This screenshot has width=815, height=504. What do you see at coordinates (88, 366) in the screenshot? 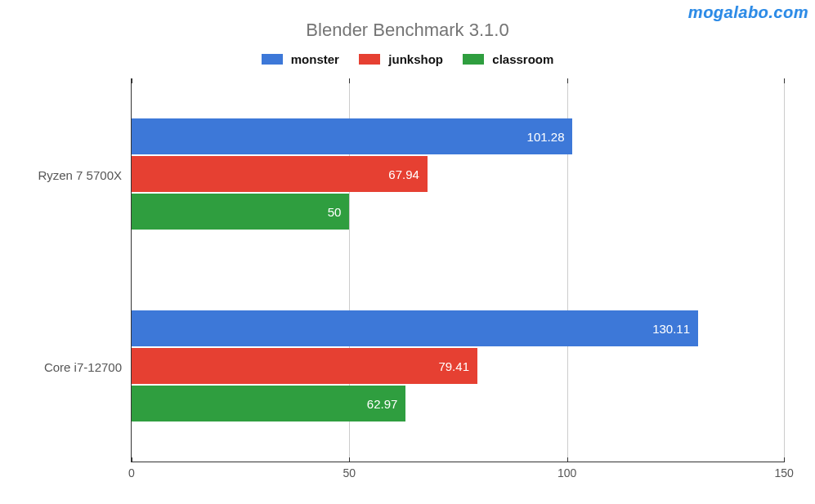
I see `category-label: Core i7-12700` at bounding box center [88, 366].